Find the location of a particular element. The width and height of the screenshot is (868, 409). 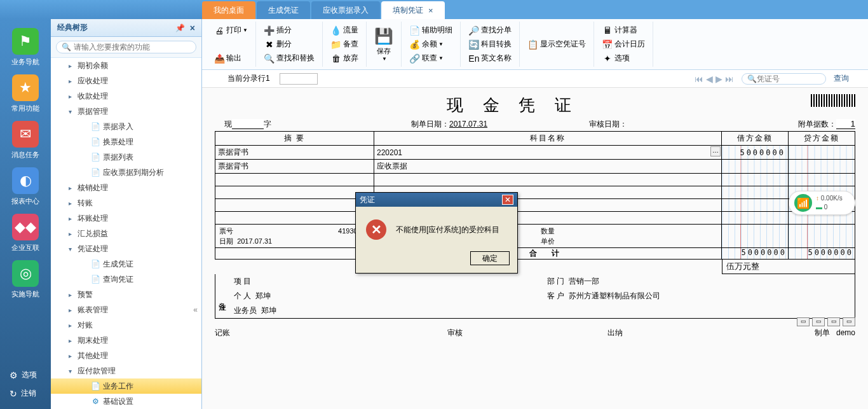

tab: 应收票据录入 is located at coordinates (346, 10).